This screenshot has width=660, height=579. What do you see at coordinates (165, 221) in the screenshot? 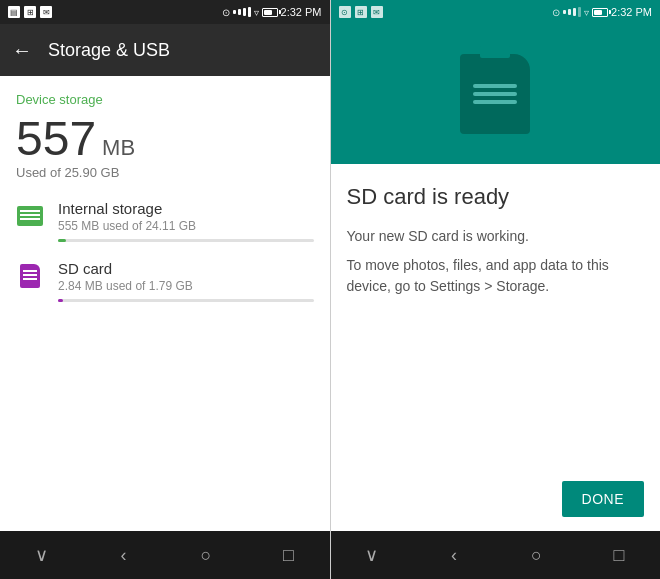
I see `internal-storage-item: Internal storage 555 MB used of 24.11 GB` at bounding box center [165, 221].